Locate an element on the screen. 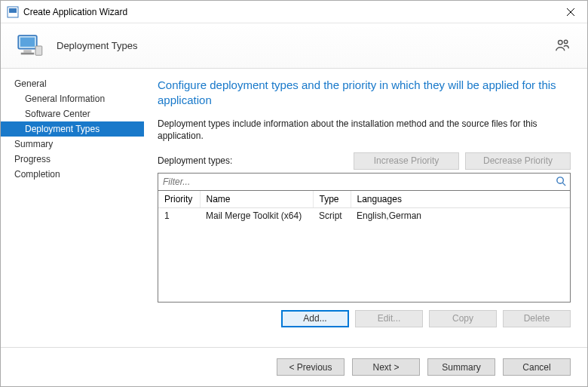 The height and width of the screenshot is (387, 588). sidebar-item-completion: Completion is located at coordinates (72, 174).